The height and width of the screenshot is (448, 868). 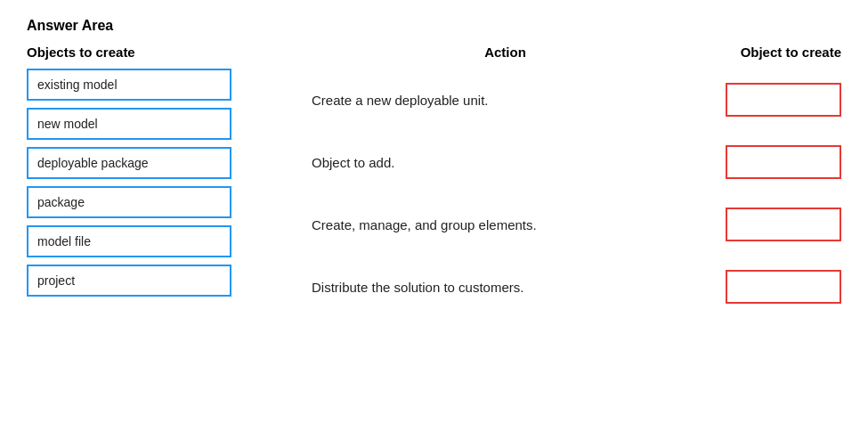 I want to click on action-header-wrapper: Action, so click(x=479, y=57).